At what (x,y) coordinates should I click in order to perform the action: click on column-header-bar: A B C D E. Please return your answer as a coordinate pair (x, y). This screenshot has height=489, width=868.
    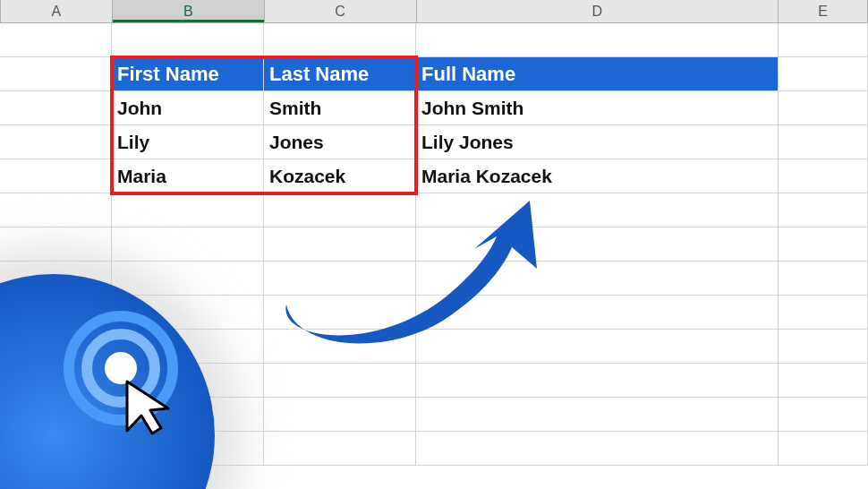
    Looking at the image, I should click on (434, 12).